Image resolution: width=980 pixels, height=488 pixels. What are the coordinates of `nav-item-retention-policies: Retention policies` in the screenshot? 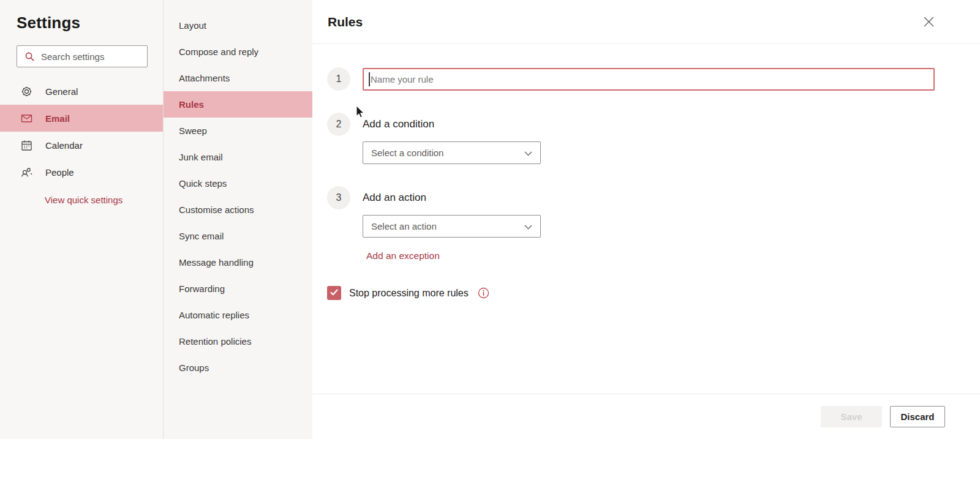 It's located at (238, 342).